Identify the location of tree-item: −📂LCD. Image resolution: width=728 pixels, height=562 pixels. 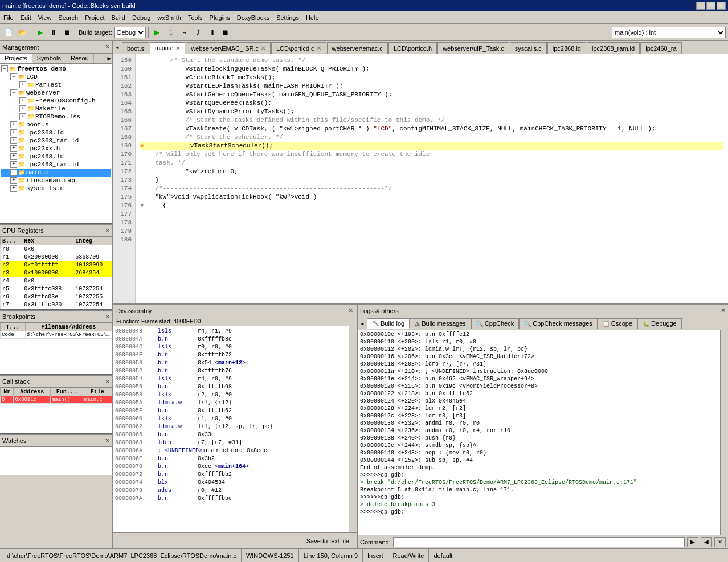
(56, 77).